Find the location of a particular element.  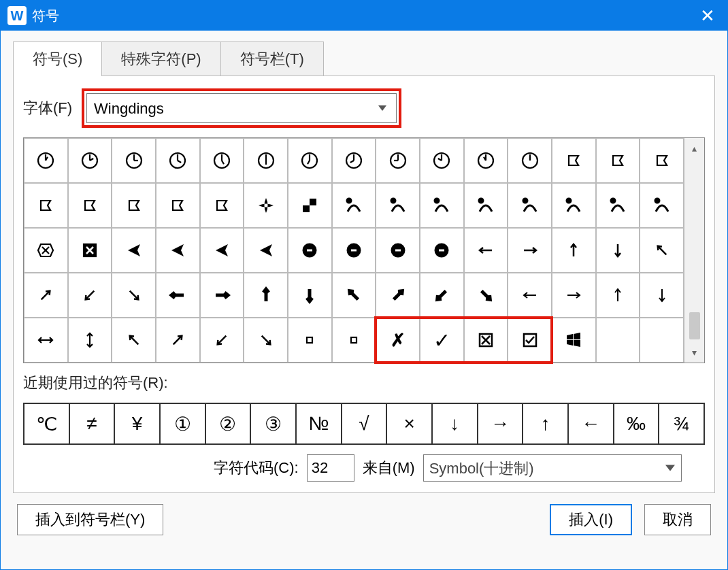

recent-①: ① is located at coordinates (182, 424).